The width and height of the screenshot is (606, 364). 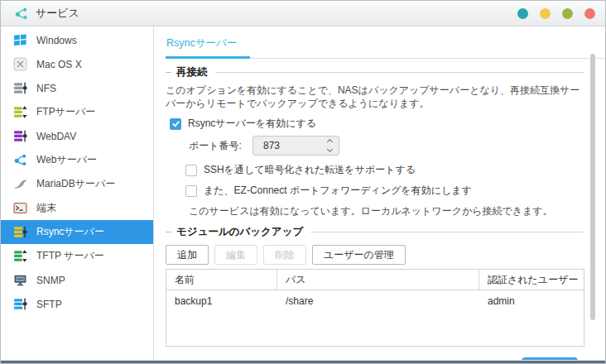 What do you see at coordinates (77, 136) in the screenshot?
I see `sidebar-item-webdav: WebDAV` at bounding box center [77, 136].